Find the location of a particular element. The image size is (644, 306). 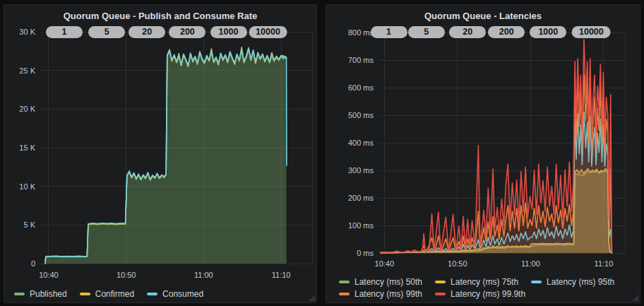

y-tick-label: 0 ms is located at coordinates (365, 253).